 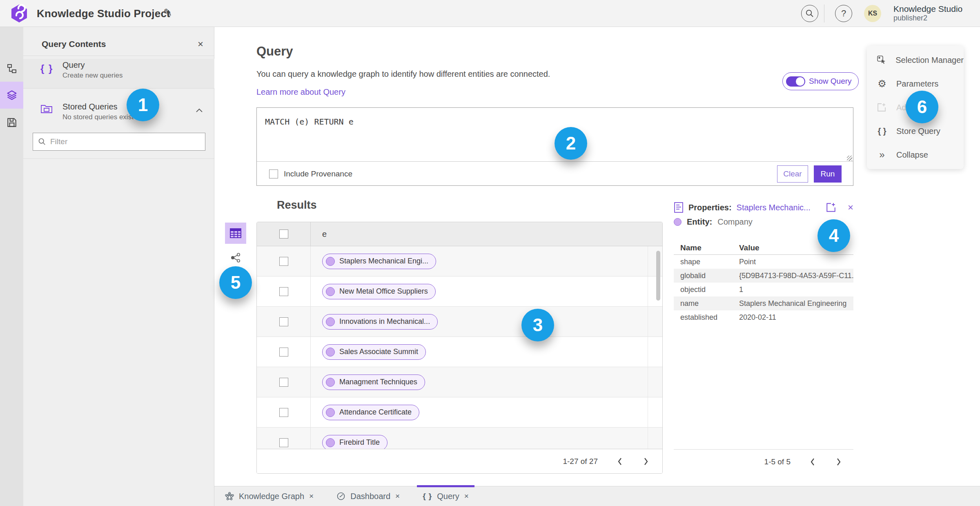 I want to click on property-name: objectid, so click(x=706, y=290).